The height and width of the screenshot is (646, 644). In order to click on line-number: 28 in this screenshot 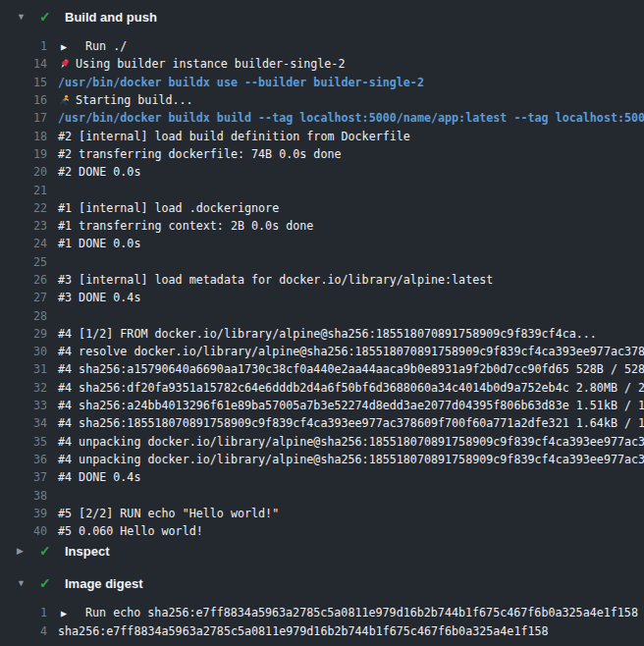, I will do `click(24, 316)`.